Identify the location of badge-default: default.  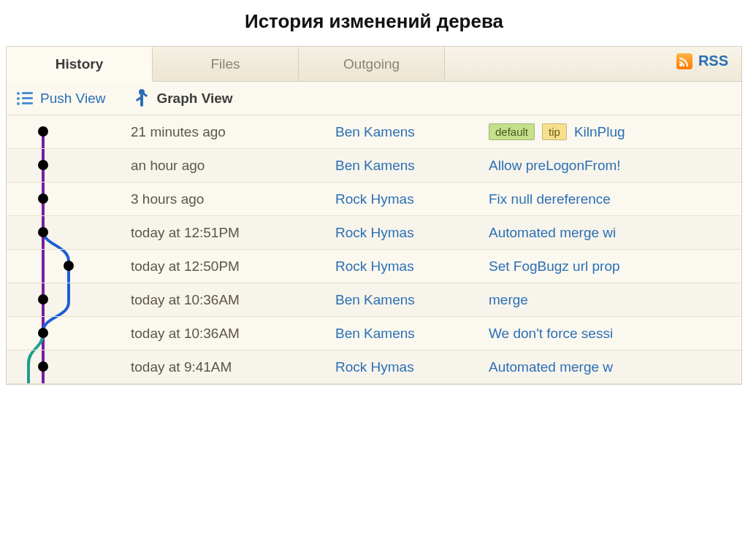
(511, 131).